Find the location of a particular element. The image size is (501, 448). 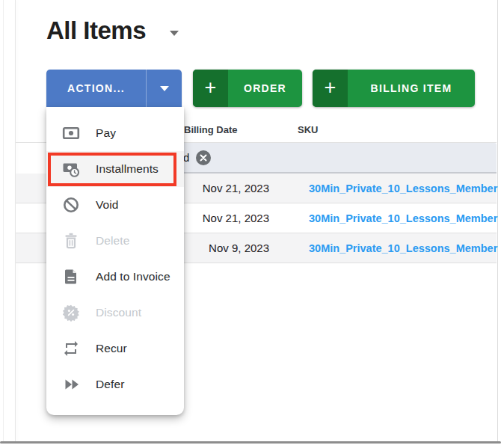

menu-item-label: Discount is located at coordinates (118, 313).